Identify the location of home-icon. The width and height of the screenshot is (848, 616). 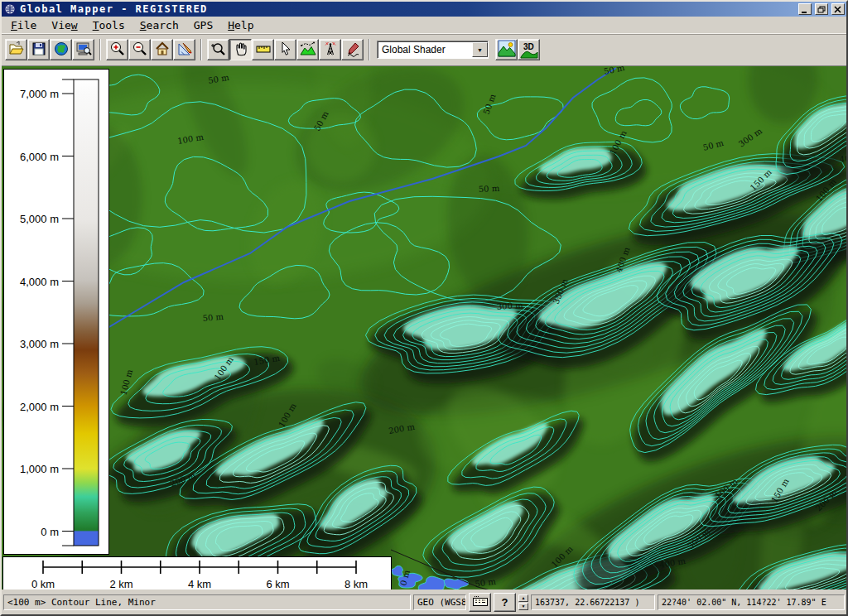
(162, 50).